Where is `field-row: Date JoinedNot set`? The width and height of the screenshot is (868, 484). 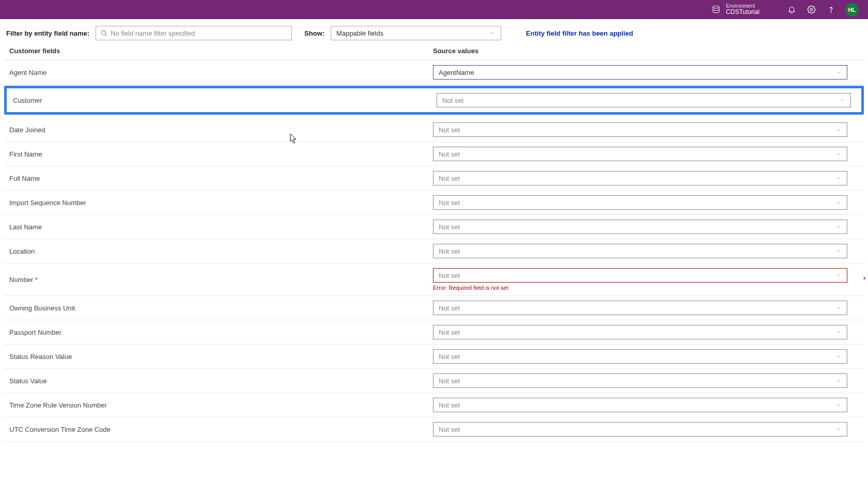 field-row: Date JoinedNot set is located at coordinates (434, 130).